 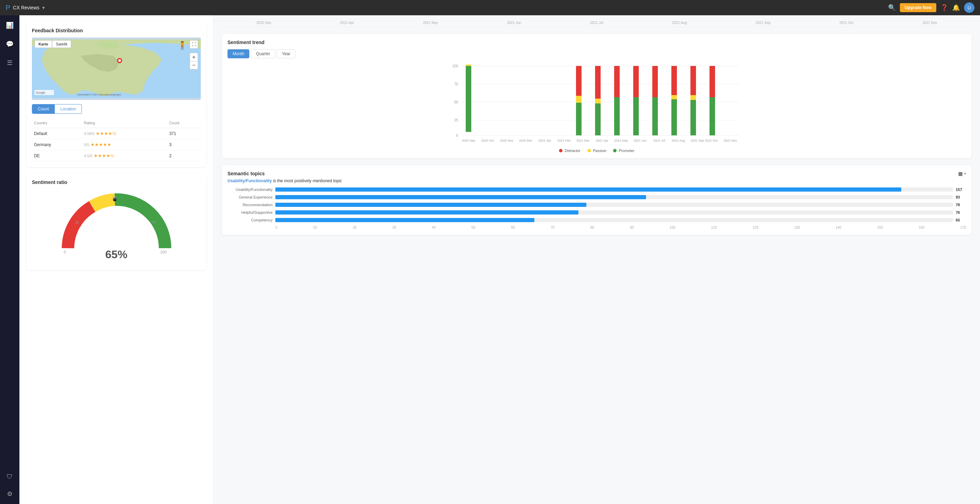 I want to click on map-tab-satellit: Satellit, so click(x=62, y=44).